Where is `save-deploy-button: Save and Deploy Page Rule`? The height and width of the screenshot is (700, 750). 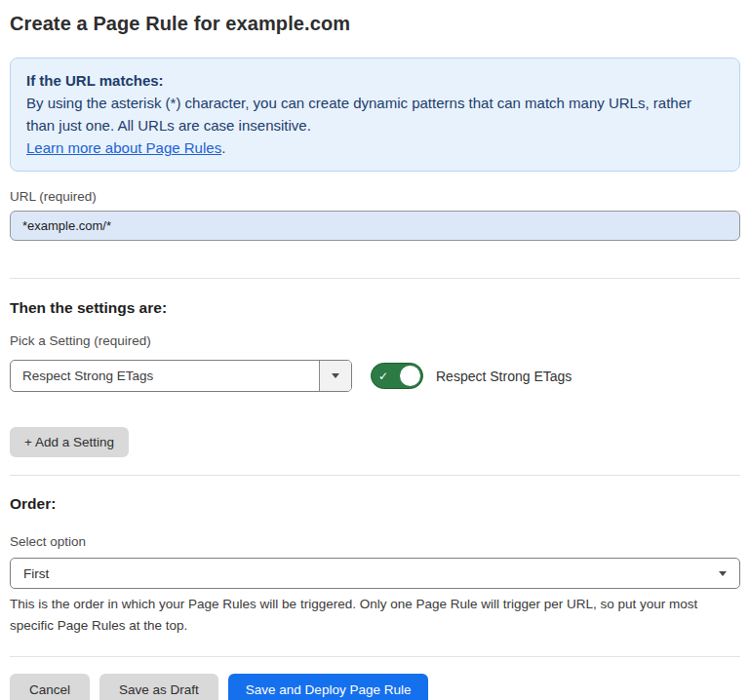
save-deploy-button: Save and Deploy Page Rule is located at coordinates (329, 686).